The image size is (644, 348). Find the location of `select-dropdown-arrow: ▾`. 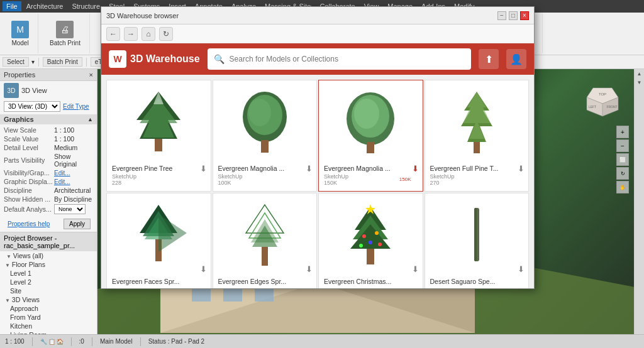

select-dropdown-arrow: ▾ is located at coordinates (33, 62).